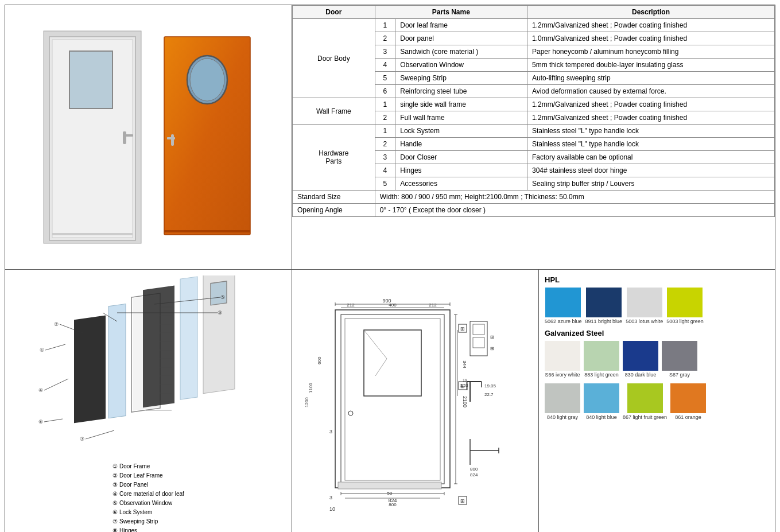 Image resolution: width=780 pixels, height=532 pixels. I want to click on color-label: 5003 lotus white, so click(644, 321).